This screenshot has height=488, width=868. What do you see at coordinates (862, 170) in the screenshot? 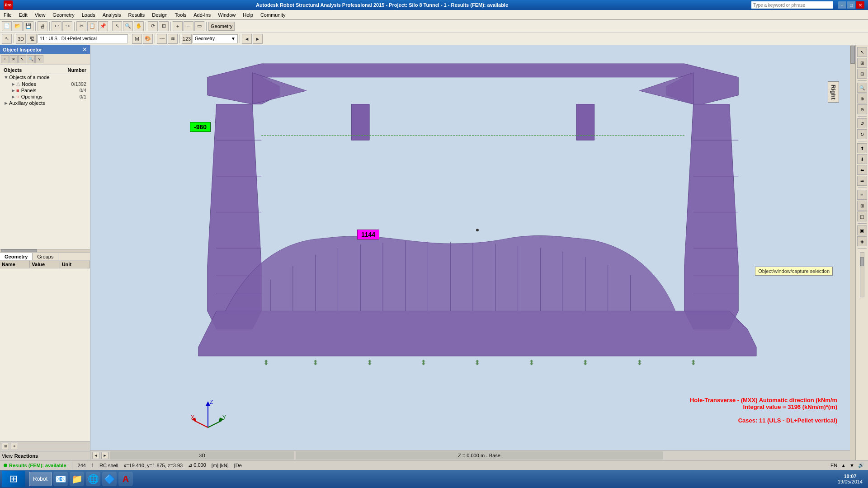
I see `rp-btn11: ⬅` at bounding box center [862, 170].